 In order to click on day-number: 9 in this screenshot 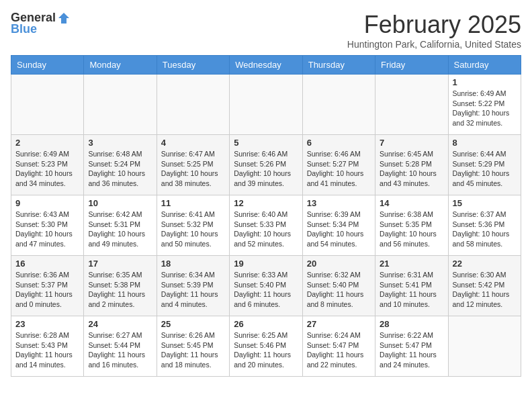, I will do `click(47, 203)`.